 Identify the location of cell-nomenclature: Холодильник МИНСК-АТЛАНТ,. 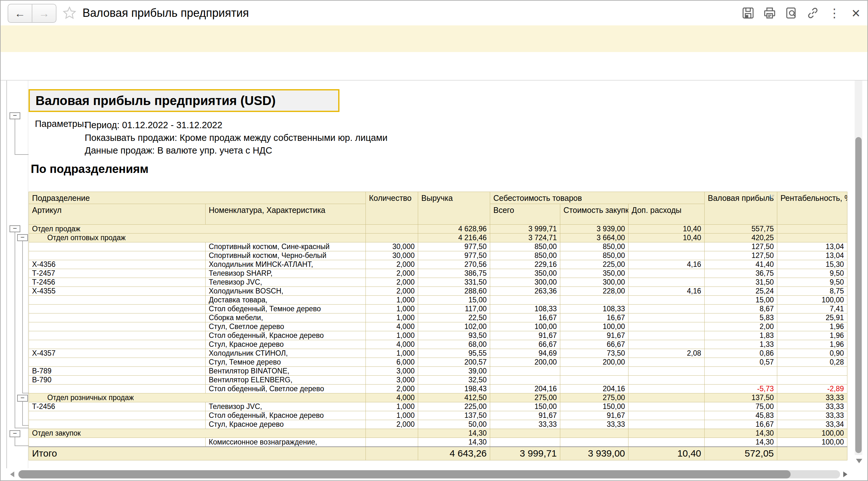
(286, 265).